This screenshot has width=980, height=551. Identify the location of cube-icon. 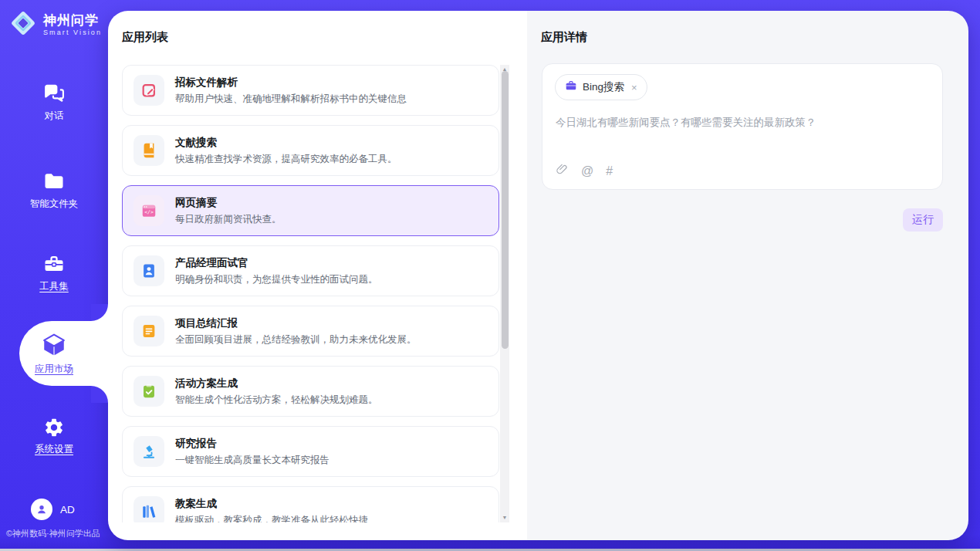
(54, 345).